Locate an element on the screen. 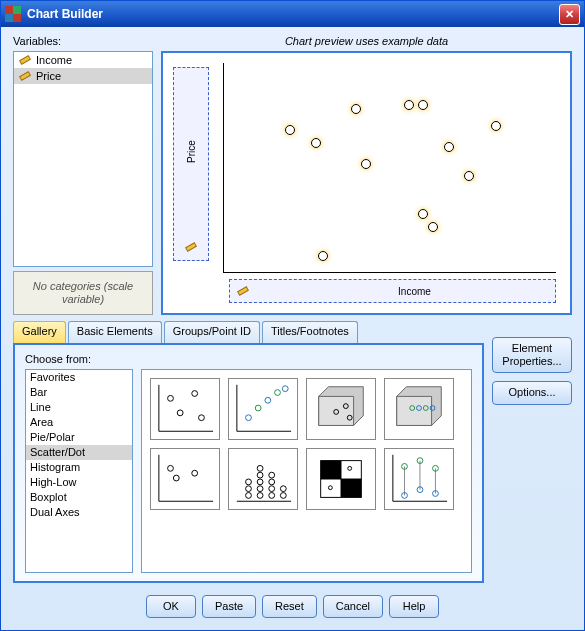 This screenshot has height=631, width=585. type-item-area: Area is located at coordinates (79, 422).